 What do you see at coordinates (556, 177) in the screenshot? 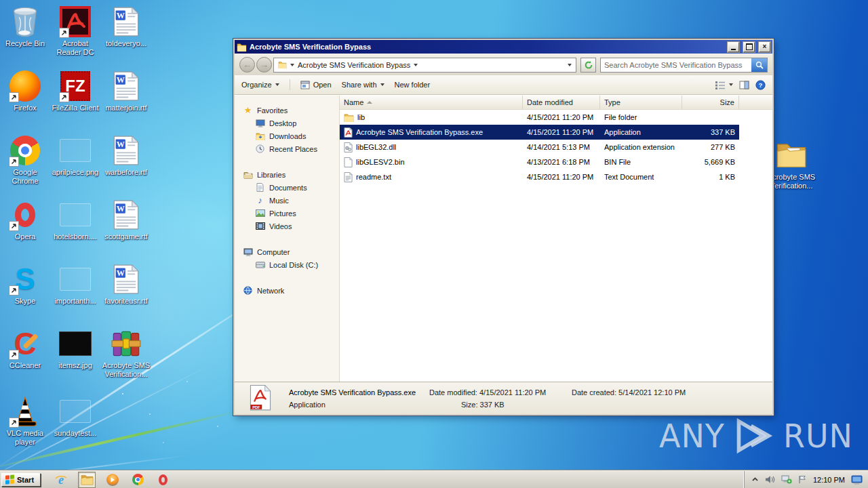
I see `file-row-readme: readme.txt 4/15/2021 11:20 PM Text Docum…` at bounding box center [556, 177].